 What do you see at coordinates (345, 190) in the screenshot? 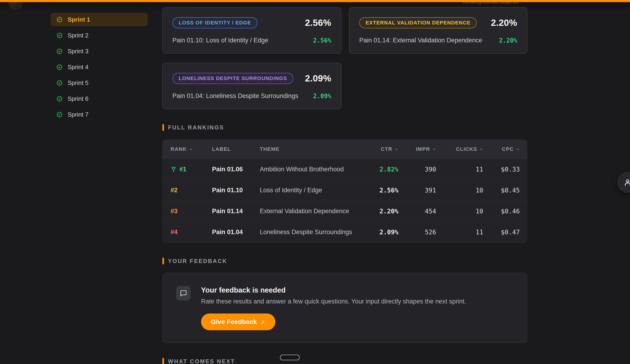
I see `table-row: #2 Pain 01.10 Loss of Identity / Edge 2.…` at bounding box center [345, 190].